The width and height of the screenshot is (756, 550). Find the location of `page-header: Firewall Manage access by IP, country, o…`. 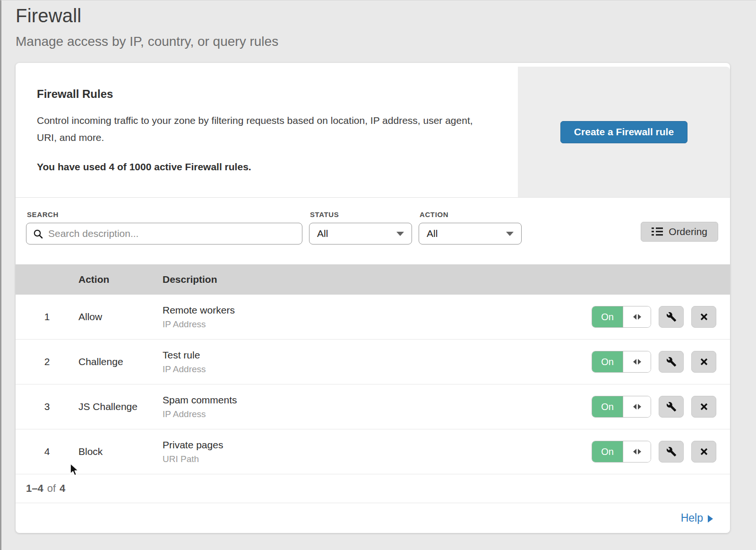

page-header: Firewall Manage access by IP, country, o… is located at coordinates (379, 25).